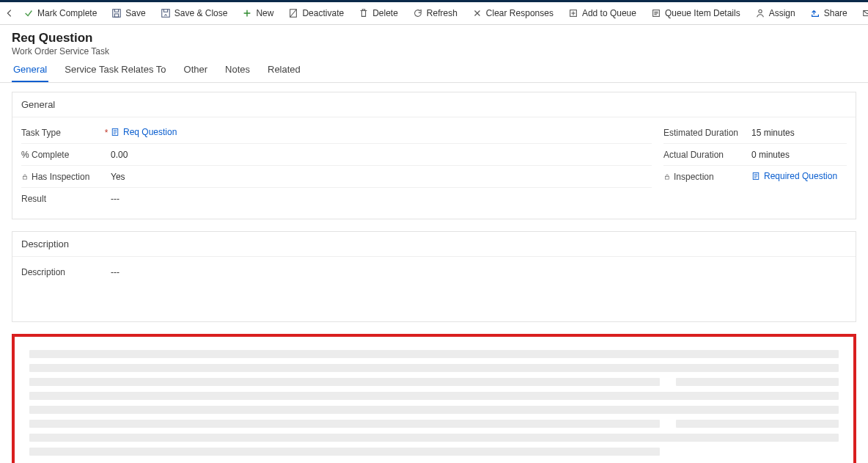 The width and height of the screenshot is (868, 463). I want to click on trash-icon, so click(364, 13).